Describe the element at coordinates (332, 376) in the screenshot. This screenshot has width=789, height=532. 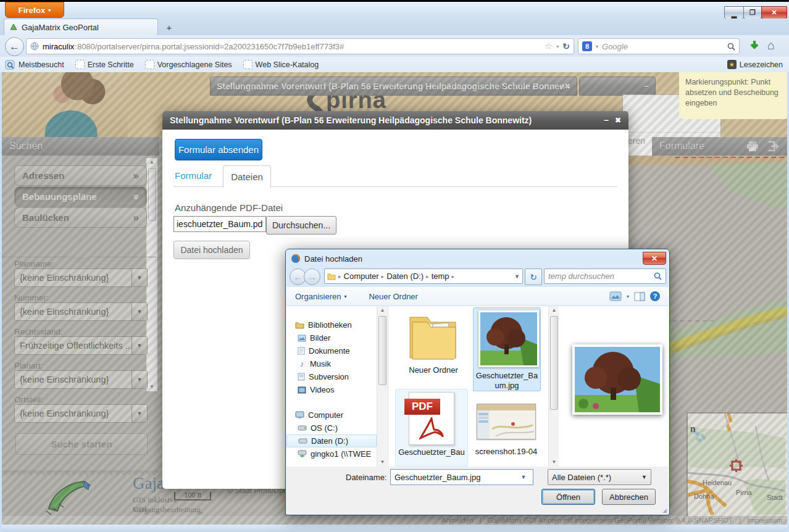
I see `tree-item-subversion: Subversion` at that location.